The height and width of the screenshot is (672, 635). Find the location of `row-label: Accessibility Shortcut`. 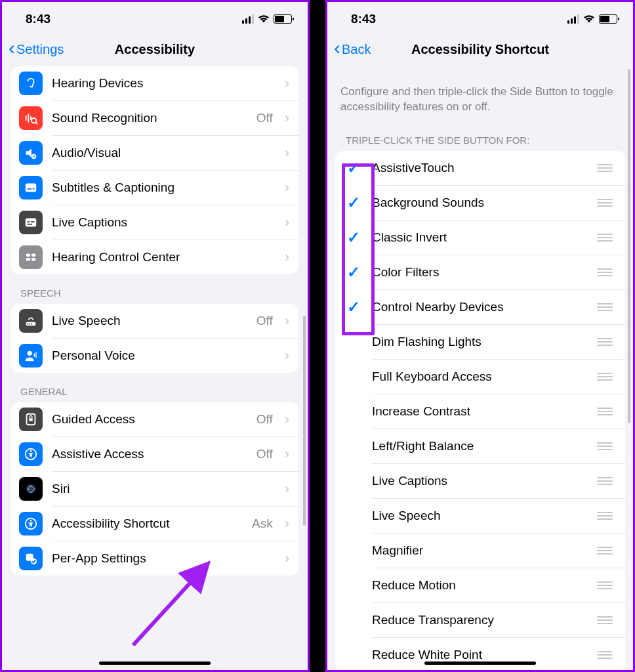

row-label: Accessibility Shortcut is located at coordinates (147, 524).